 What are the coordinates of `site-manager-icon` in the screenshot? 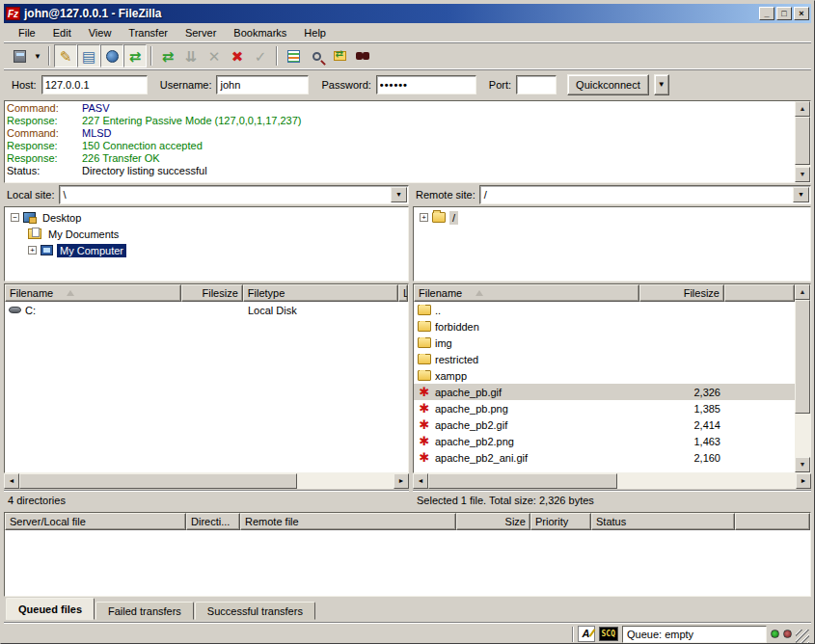 It's located at (19, 56).